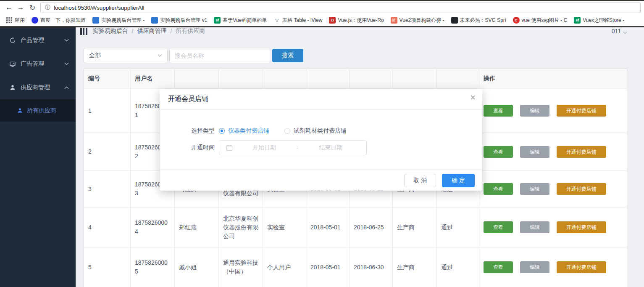 This screenshot has width=644, height=287. I want to click on table-row: 5 18758260005 戚小姐 通用实验科技（中国） 个人用户 2018-0…, so click(355, 267).